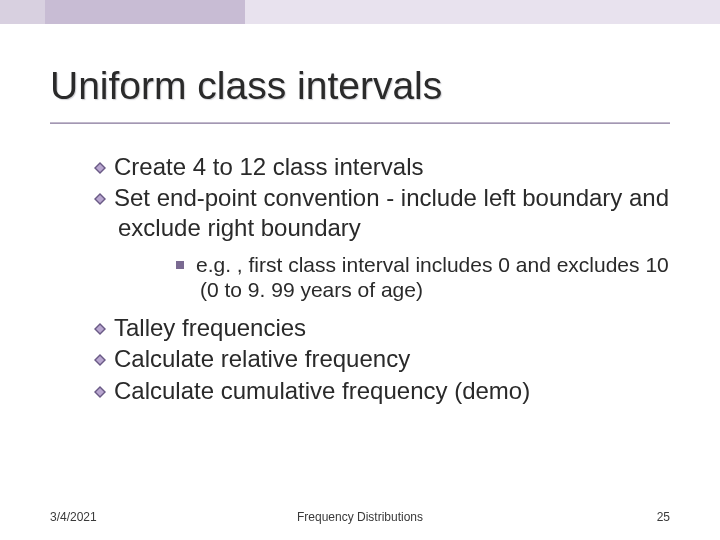 This screenshot has width=720, height=540. What do you see at coordinates (360, 12) in the screenshot?
I see `decorative-top-bar` at bounding box center [360, 12].